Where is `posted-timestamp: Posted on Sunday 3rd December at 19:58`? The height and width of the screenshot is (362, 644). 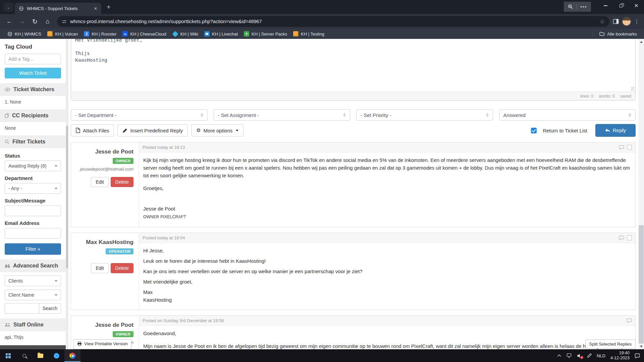 posted-timestamp: Posted on Sunday 3rd December at 19:58 is located at coordinates (183, 320).